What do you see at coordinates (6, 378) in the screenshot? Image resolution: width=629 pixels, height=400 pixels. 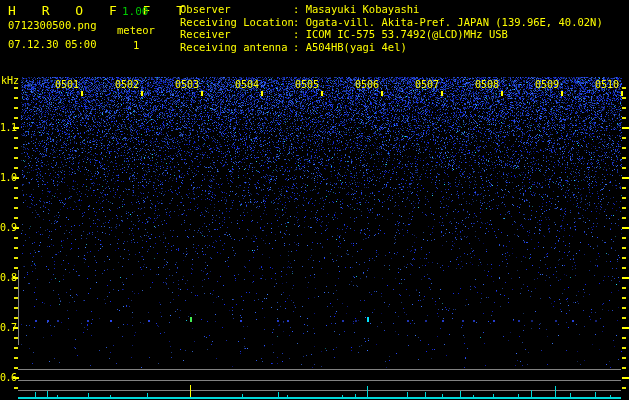 I see `freq-label: 0.6` at bounding box center [6, 378].